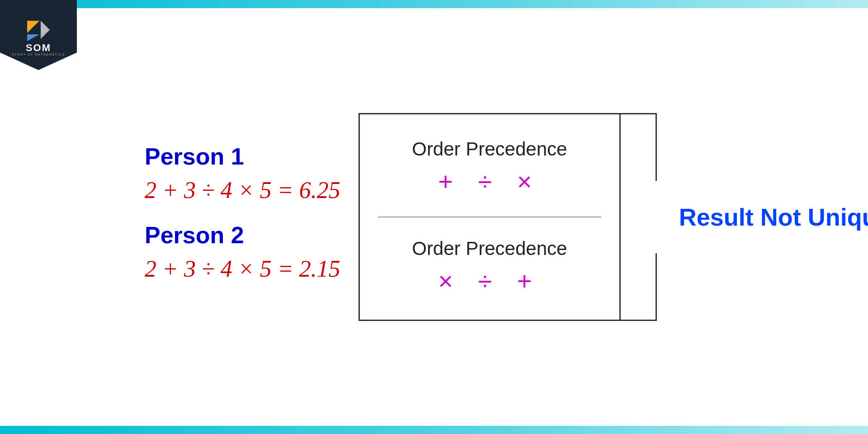 The width and height of the screenshot is (868, 434). Describe the element at coordinates (490, 249) in the screenshot. I see `bottom-precedence-title: Order Precedence` at that location.